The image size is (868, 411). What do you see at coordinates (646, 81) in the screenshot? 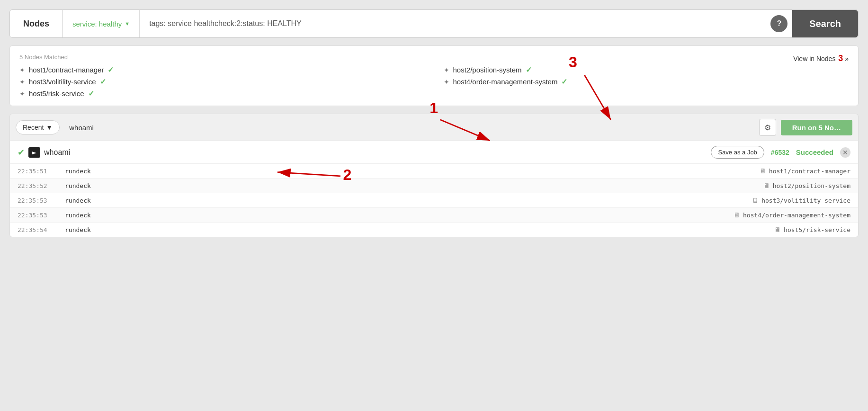
I see `list-item: ✦ host4/order-management-system ✓` at bounding box center [646, 81].